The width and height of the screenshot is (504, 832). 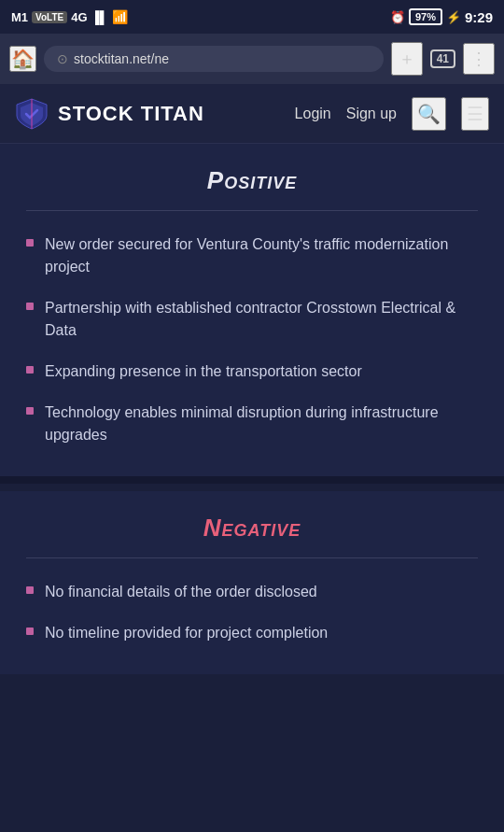 I want to click on negative-bullet-list: No financial details of the order disclo…, so click(x=252, y=613).